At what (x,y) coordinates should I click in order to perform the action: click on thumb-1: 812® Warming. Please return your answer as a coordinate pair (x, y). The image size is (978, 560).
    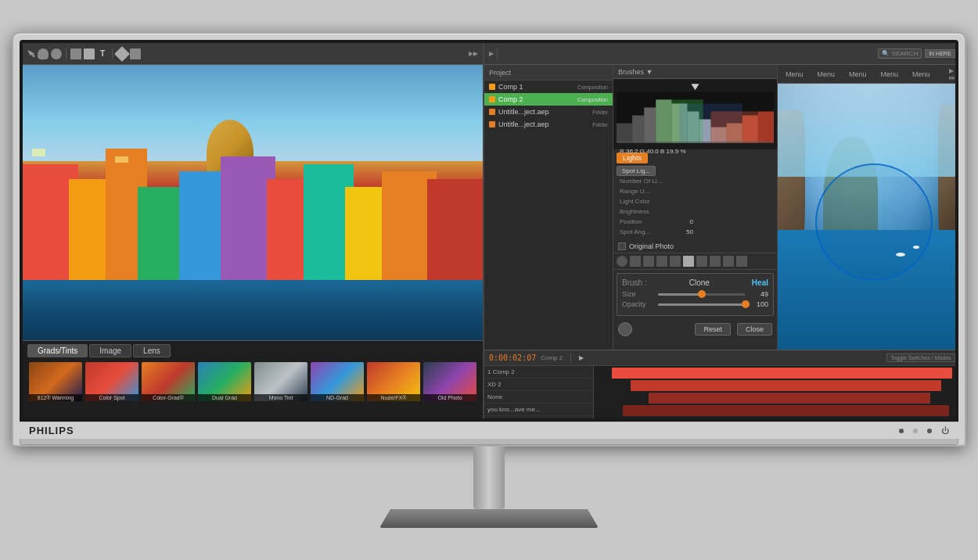
    Looking at the image, I should click on (56, 382).